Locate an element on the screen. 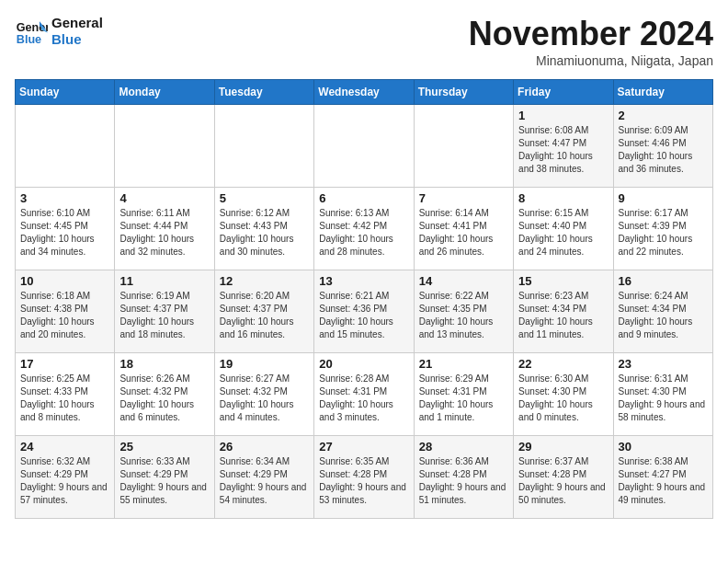  calendar-cell: 28Sunrise: 6:36 AMSunset: 4:28 PMDayligh… is located at coordinates (463, 477).